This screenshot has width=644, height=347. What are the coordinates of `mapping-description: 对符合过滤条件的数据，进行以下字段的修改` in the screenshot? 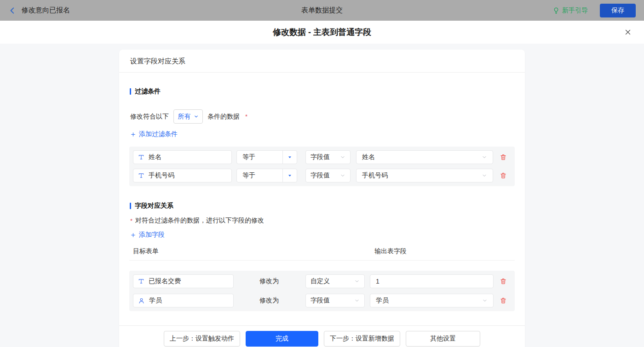 It's located at (200, 221).